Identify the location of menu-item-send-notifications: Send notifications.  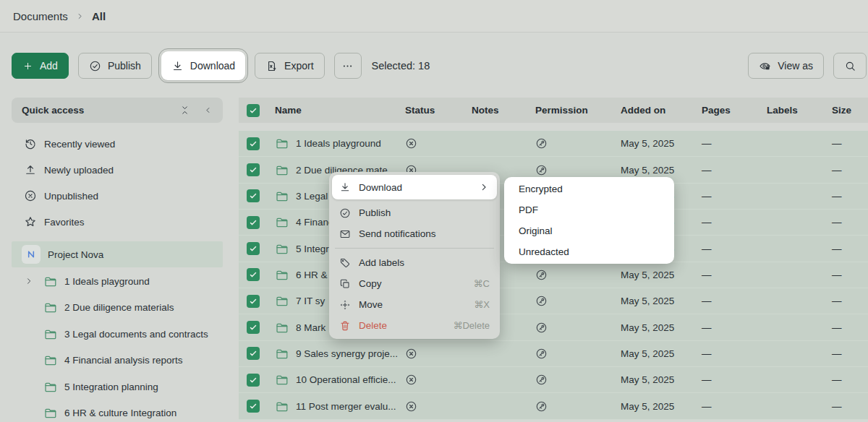
(414, 234).